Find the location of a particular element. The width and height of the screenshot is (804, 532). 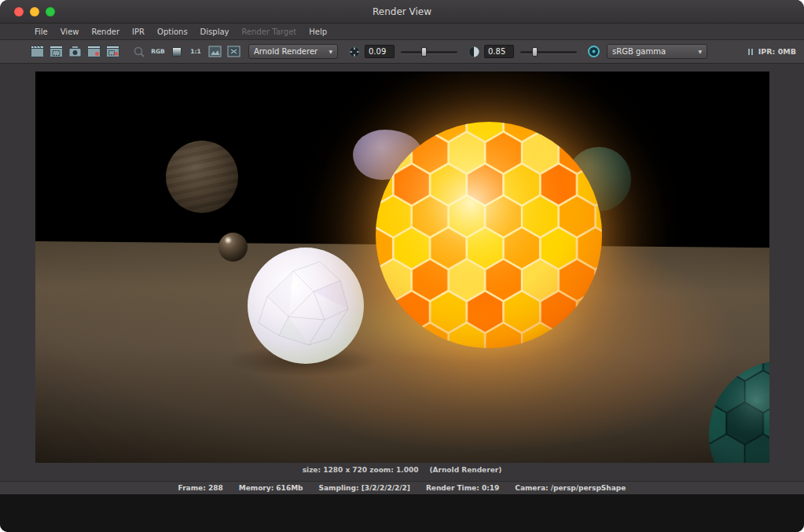

menu-ipr: IPR is located at coordinates (138, 31).